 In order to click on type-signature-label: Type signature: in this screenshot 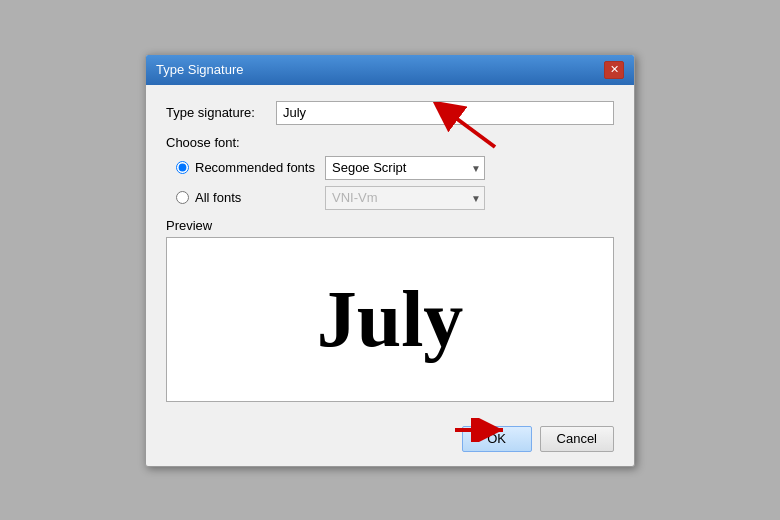, I will do `click(221, 112)`.